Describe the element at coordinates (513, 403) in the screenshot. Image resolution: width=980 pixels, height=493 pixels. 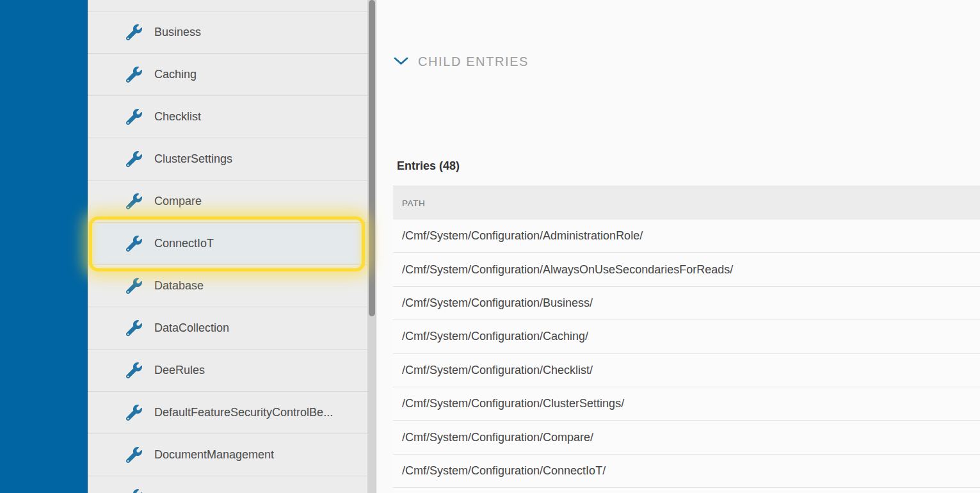
I see `path-cell: /Cmf/System/Configuration/ClusterSetting…` at that location.